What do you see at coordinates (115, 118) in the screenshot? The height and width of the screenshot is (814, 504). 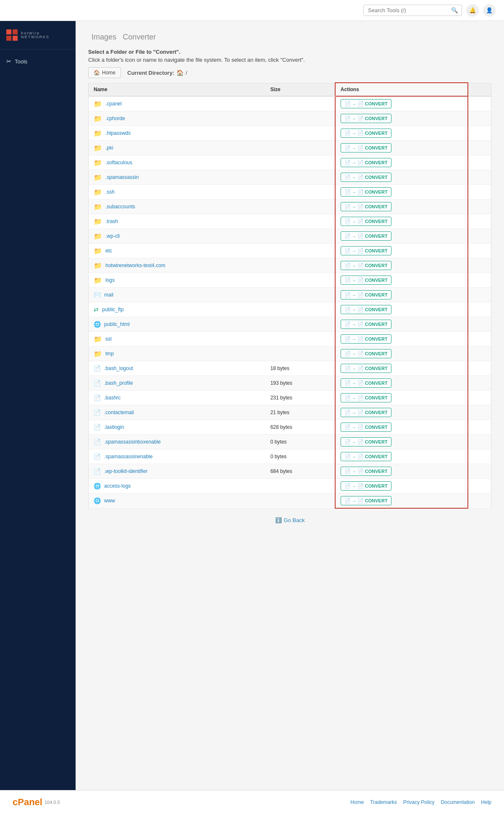 I see `file-name-text: .cphorde` at bounding box center [115, 118].